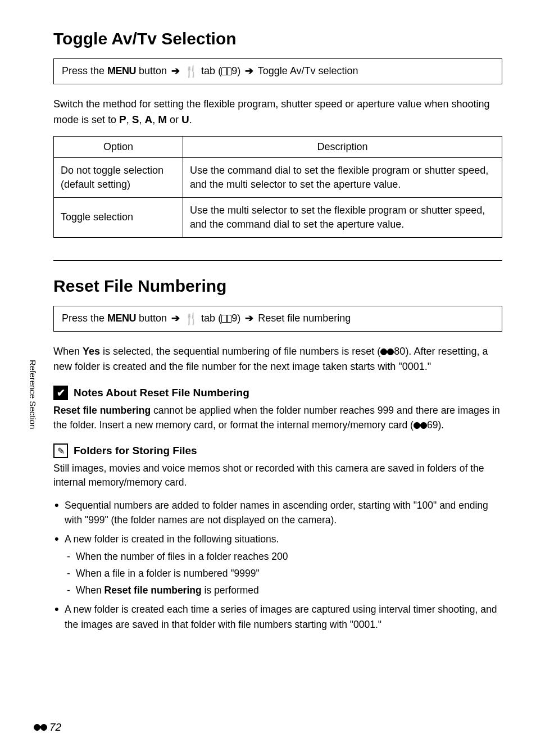  I want to click on mode-letters: A, so click(148, 119).